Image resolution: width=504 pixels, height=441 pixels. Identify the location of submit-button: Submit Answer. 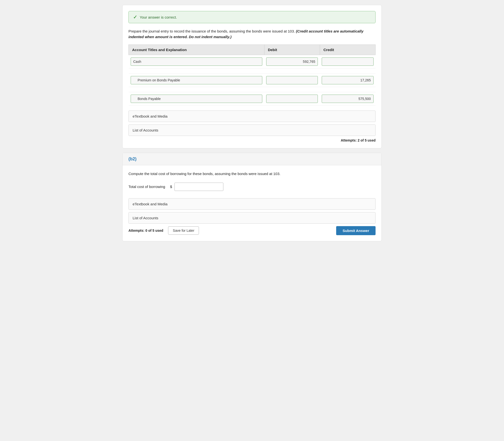
(356, 231).